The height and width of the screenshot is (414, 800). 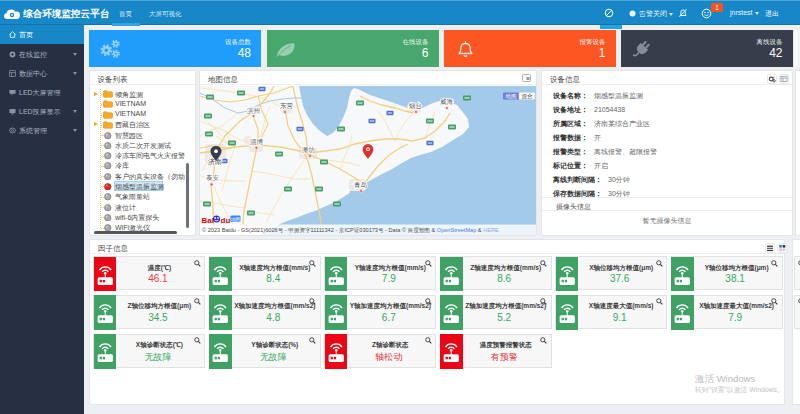 I want to click on svg-text: 潍坊, so click(x=308, y=150).